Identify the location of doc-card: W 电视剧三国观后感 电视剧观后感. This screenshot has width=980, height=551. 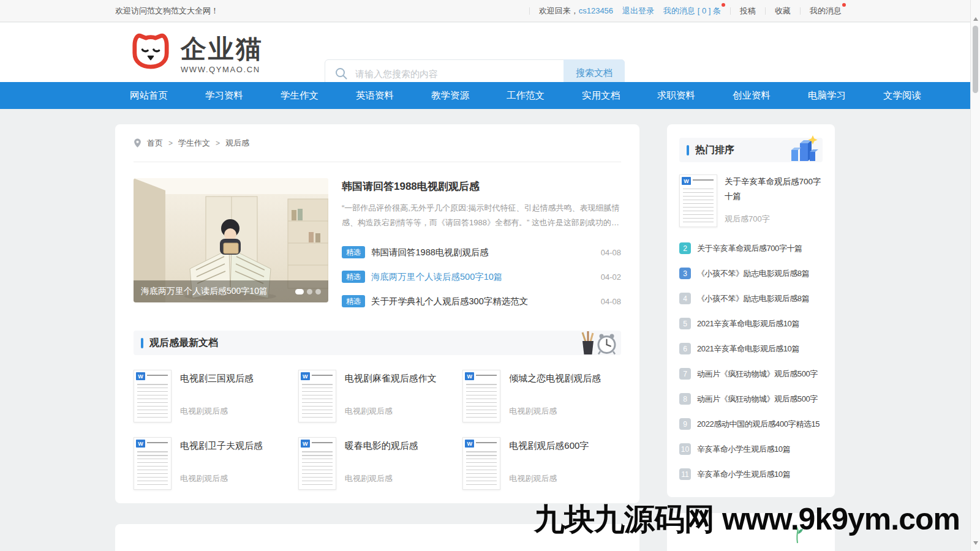
(213, 396).